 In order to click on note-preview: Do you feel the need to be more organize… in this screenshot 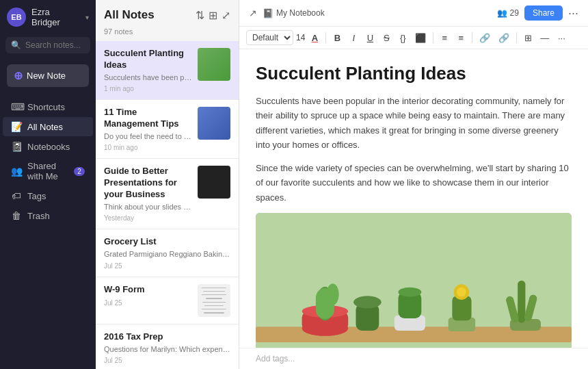, I will do `click(148, 137)`.